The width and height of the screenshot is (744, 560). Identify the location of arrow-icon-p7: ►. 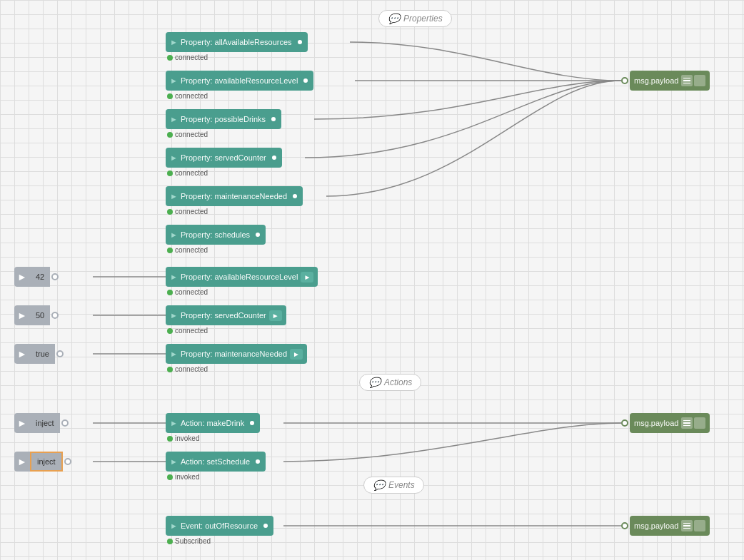
(174, 277).